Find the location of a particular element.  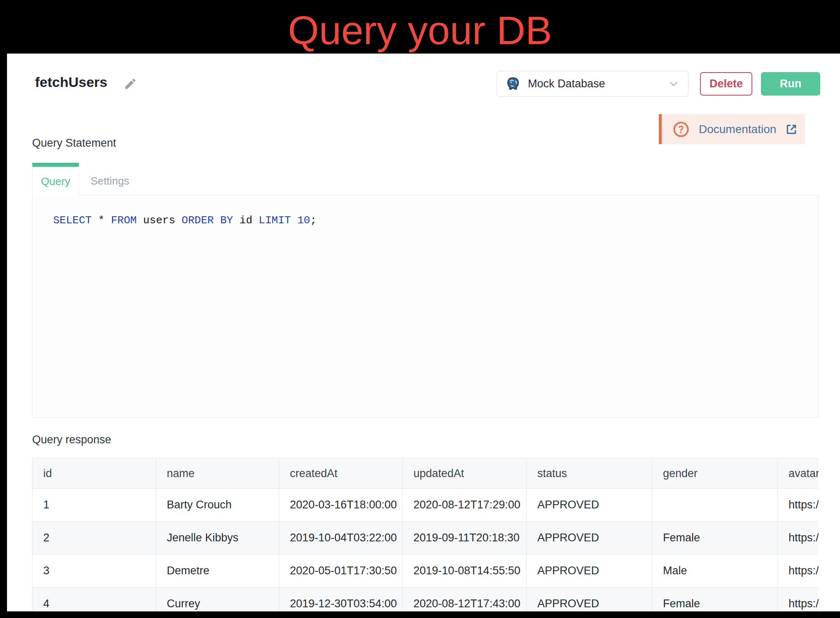

question-mark-icon is located at coordinates (681, 129).